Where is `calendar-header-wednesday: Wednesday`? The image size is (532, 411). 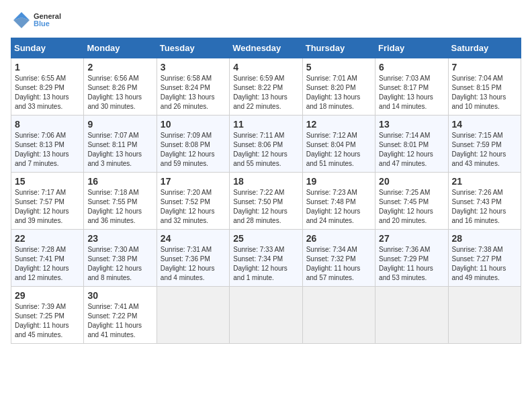 calendar-header-wednesday: Wednesday is located at coordinates (266, 48).